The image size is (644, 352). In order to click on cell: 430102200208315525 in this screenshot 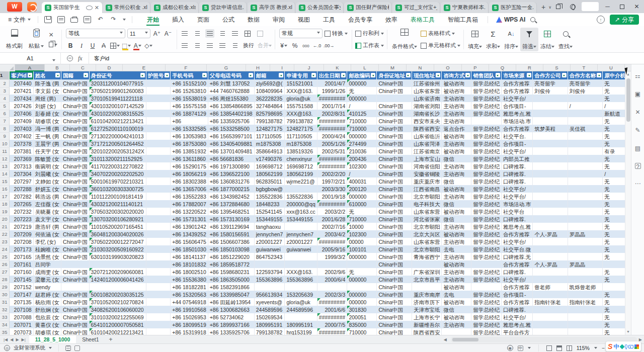, I will do `click(118, 114)`.